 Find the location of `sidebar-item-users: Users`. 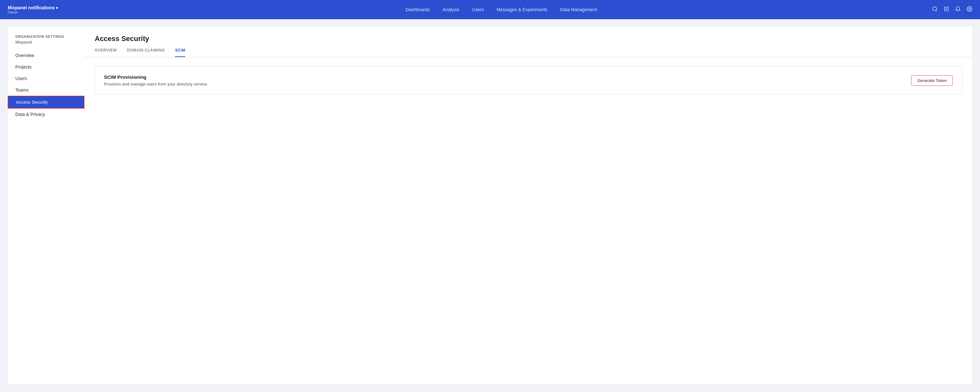

sidebar-item-users: Users is located at coordinates (46, 78).